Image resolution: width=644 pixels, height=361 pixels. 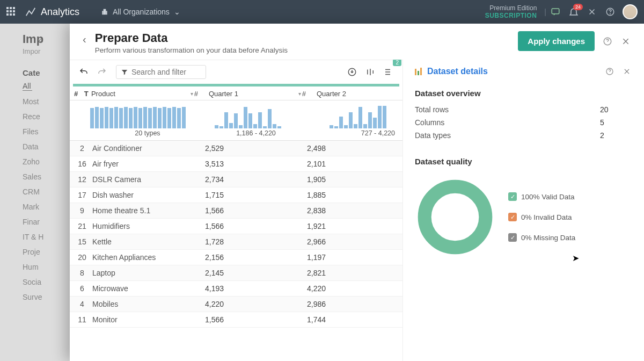 I want to click on apply-changes-button: Apply changes, so click(x=556, y=41).